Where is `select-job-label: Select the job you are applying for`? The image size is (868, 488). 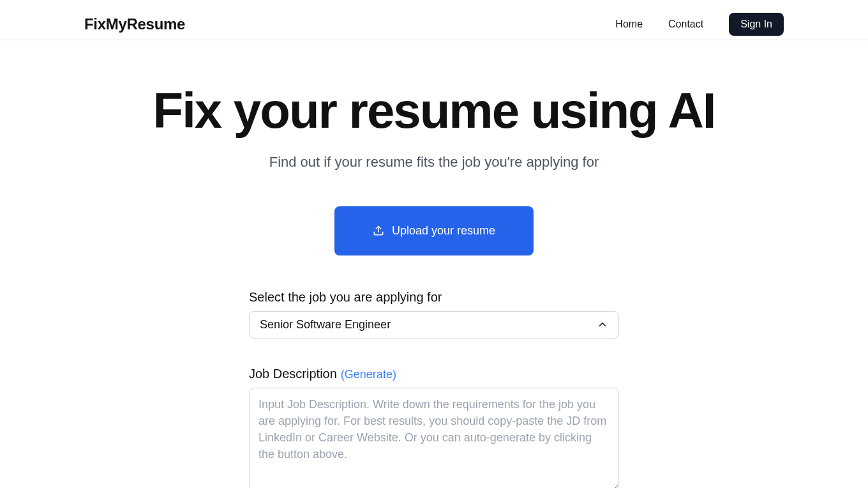 select-job-label: Select the job you are applying for is located at coordinates (434, 298).